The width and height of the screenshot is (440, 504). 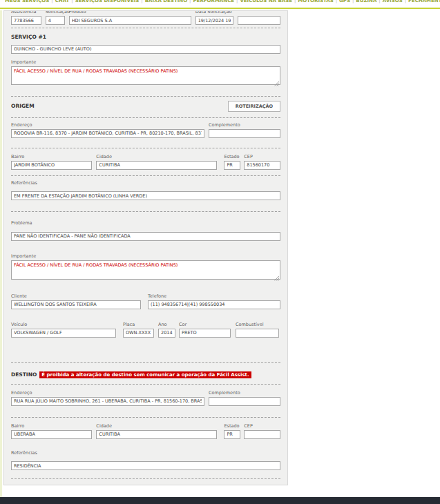 What do you see at coordinates (108, 134) in the screenshot?
I see `origem-endereco-input` at bounding box center [108, 134].